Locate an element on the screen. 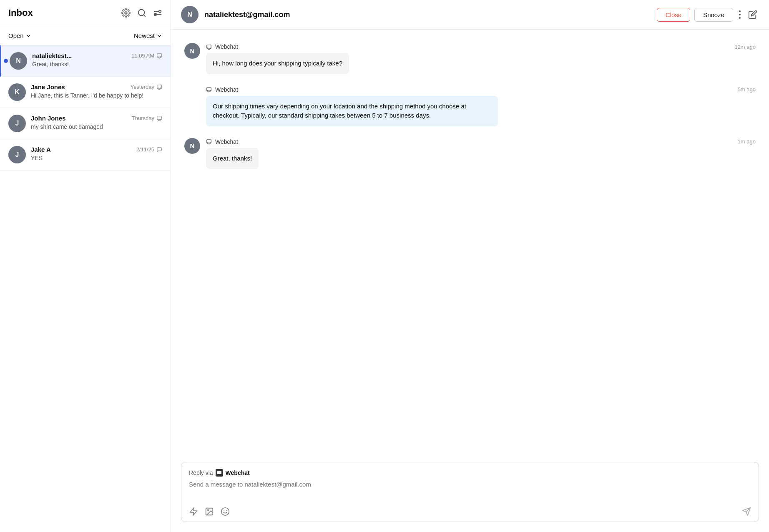 This screenshot has height=532, width=769. msg-body-3: Webchat 1m ago Great, thanks! is located at coordinates (481, 153).